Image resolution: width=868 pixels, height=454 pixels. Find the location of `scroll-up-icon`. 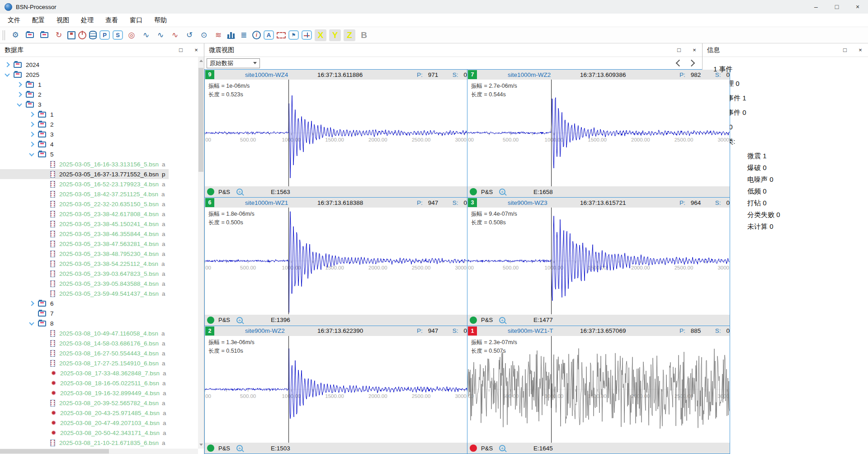

scroll-up-icon is located at coordinates (201, 61).